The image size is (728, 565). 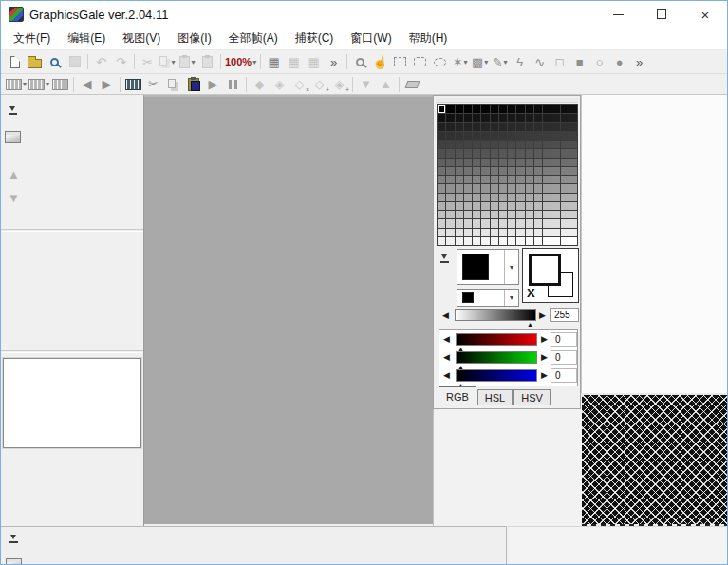 I want to click on magic-wand-tool-button: ✶▾, so click(x=459, y=62).